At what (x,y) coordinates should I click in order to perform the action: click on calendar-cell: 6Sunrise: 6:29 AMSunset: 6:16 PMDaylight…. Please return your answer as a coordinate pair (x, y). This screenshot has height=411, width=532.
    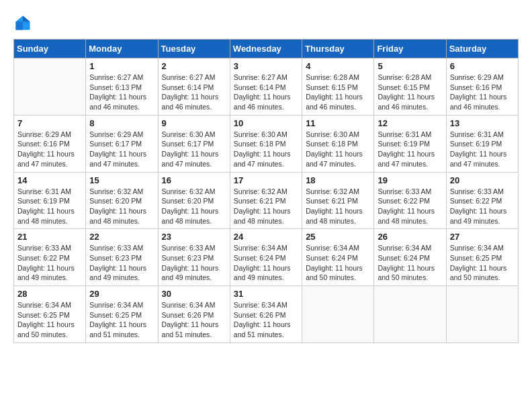
    Looking at the image, I should click on (482, 87).